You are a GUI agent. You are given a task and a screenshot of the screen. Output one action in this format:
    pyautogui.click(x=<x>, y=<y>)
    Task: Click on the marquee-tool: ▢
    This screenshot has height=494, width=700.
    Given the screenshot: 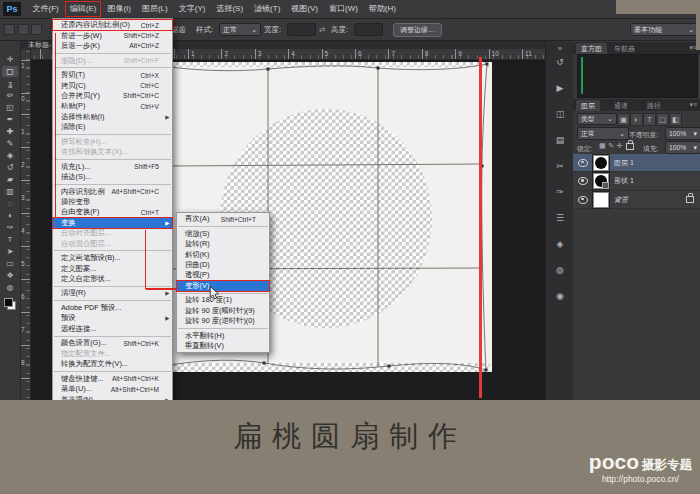 What is the action you would take?
    pyautogui.click(x=10, y=72)
    